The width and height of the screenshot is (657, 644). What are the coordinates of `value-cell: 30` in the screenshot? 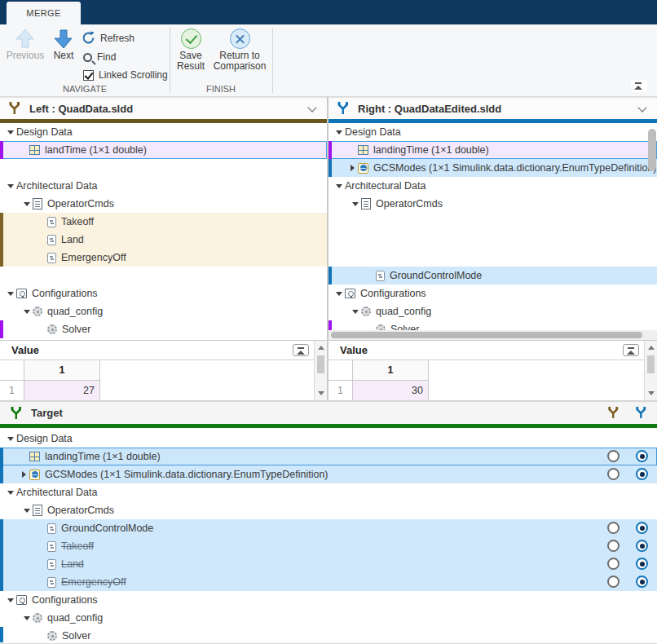 It's located at (391, 390).